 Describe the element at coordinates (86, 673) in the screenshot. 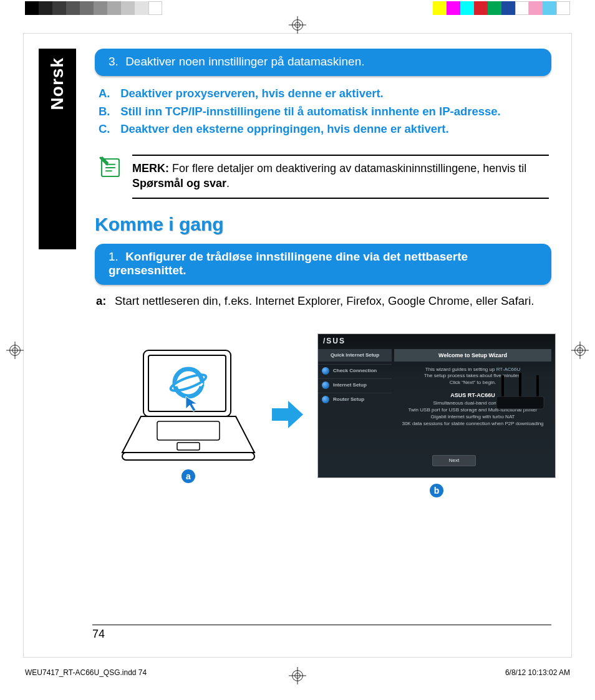

I see `doc-filename: WEU7417_RT-AC66U_QSG.indd 74` at that location.